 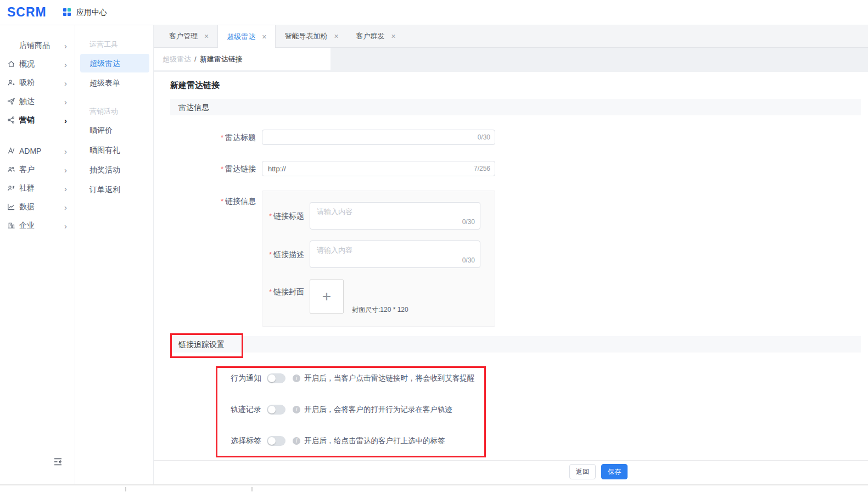 What do you see at coordinates (115, 63) in the screenshot?
I see `submenu-item-super-radar: 超级雷达` at bounding box center [115, 63].